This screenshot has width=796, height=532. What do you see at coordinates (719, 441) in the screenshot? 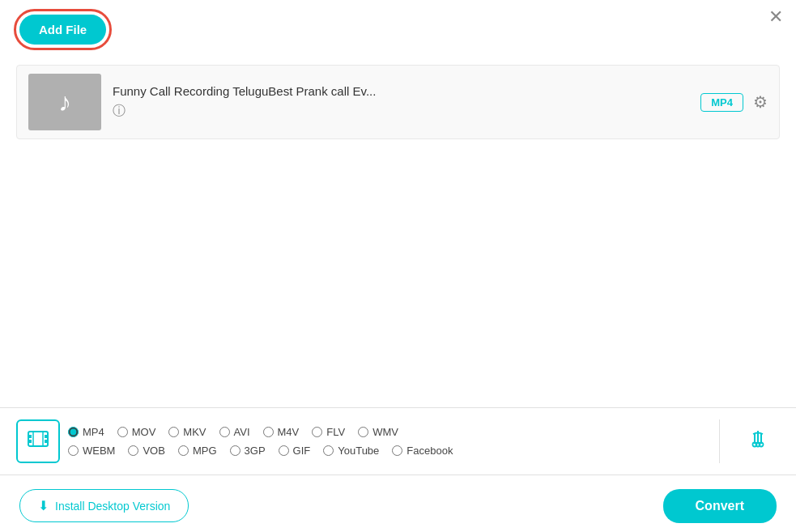
I see `panel-divider` at bounding box center [719, 441].